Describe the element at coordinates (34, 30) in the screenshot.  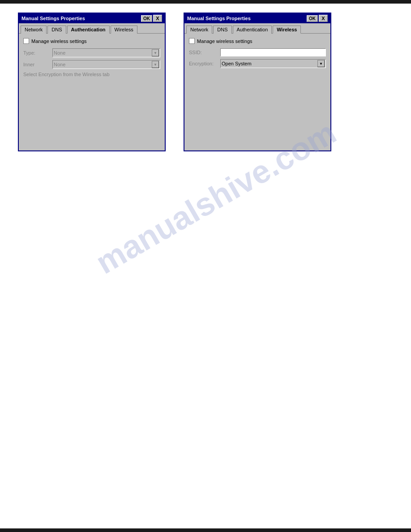
I see `dialog1-tab-network: Network` at that location.